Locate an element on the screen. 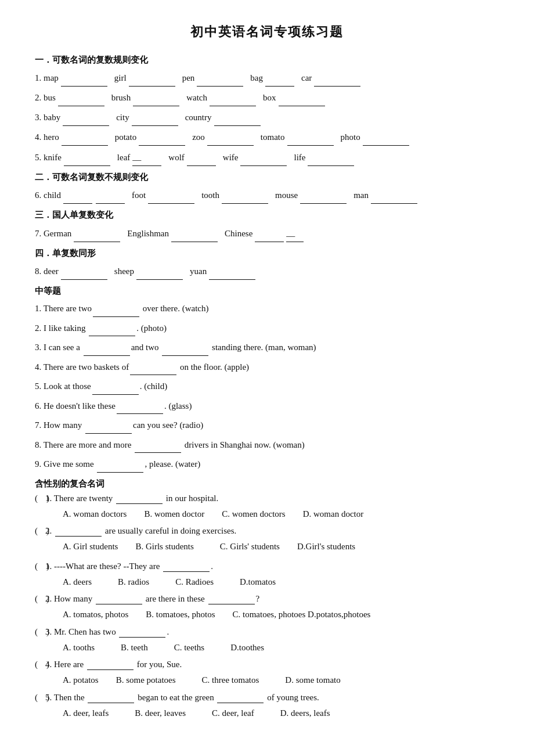 The image size is (534, 756). section1-title: 一．可数名词的复数规则变化 is located at coordinates (267, 60).